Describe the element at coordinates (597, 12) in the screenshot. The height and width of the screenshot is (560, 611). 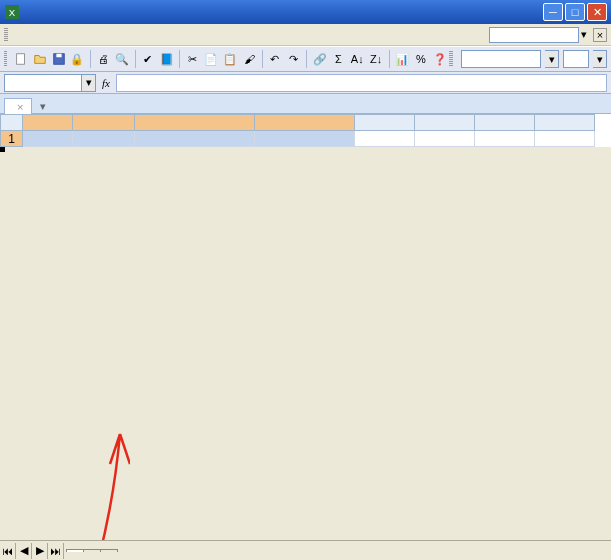
I see `close-button: ✕` at that location.